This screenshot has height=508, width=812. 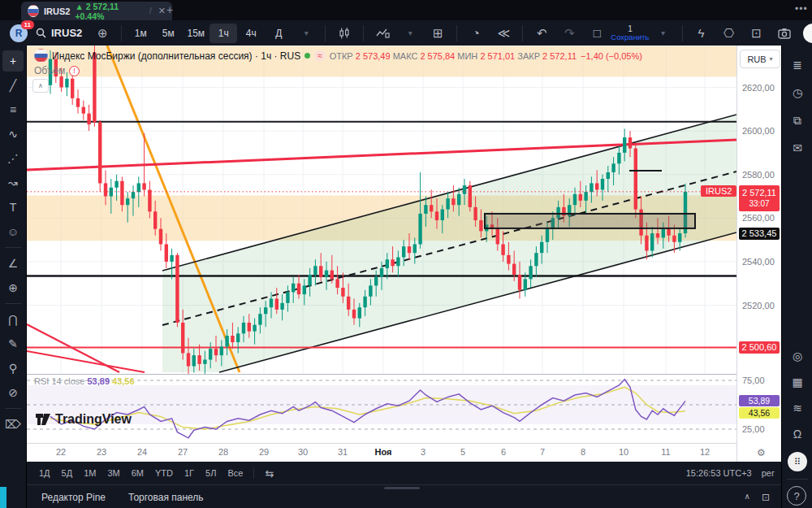 I want to click on arrow-marker-tool: ↝, so click(x=13, y=183).